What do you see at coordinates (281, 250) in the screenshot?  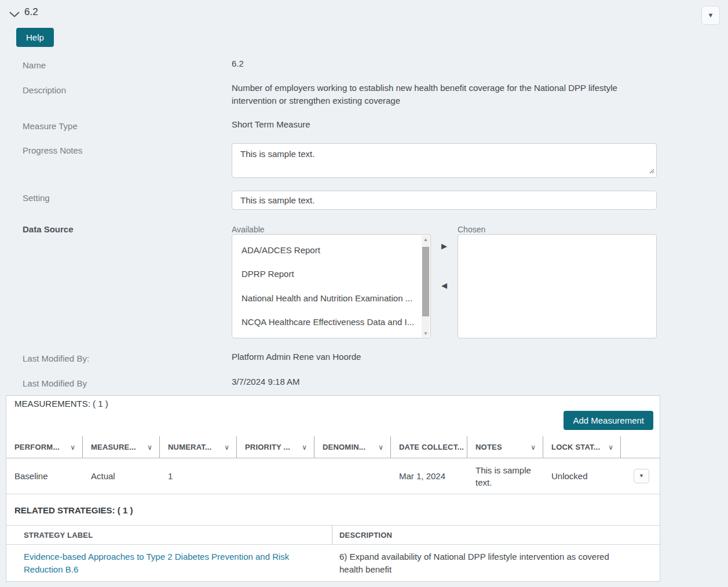 I see `list-item: ADA/ADCES Report` at bounding box center [281, 250].